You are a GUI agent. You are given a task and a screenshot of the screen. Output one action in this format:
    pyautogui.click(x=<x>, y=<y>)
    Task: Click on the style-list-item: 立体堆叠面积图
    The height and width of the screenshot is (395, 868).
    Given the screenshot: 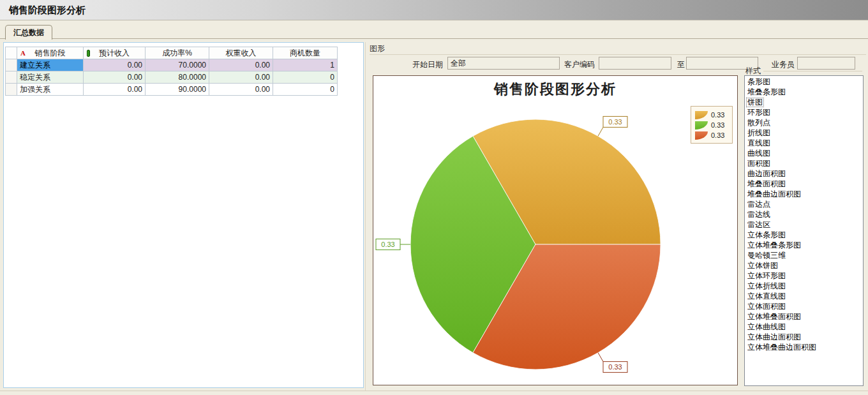 What is the action you would take?
    pyautogui.click(x=804, y=317)
    